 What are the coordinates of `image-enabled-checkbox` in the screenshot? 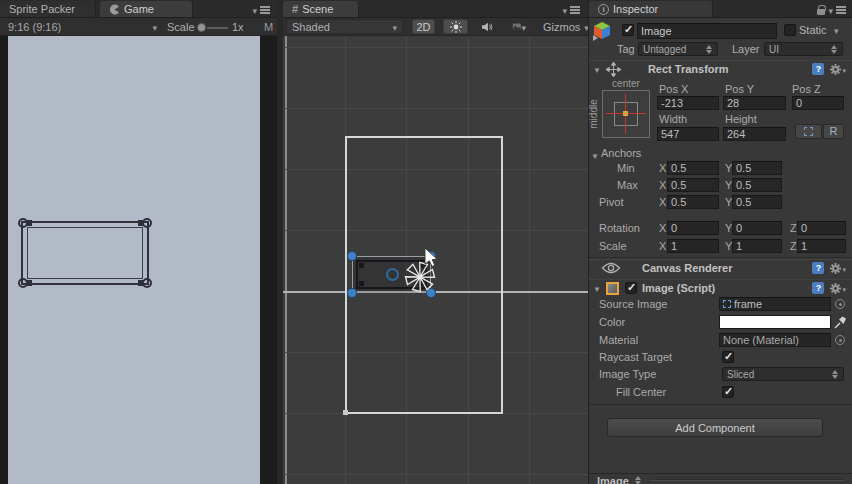 It's located at (631, 288).